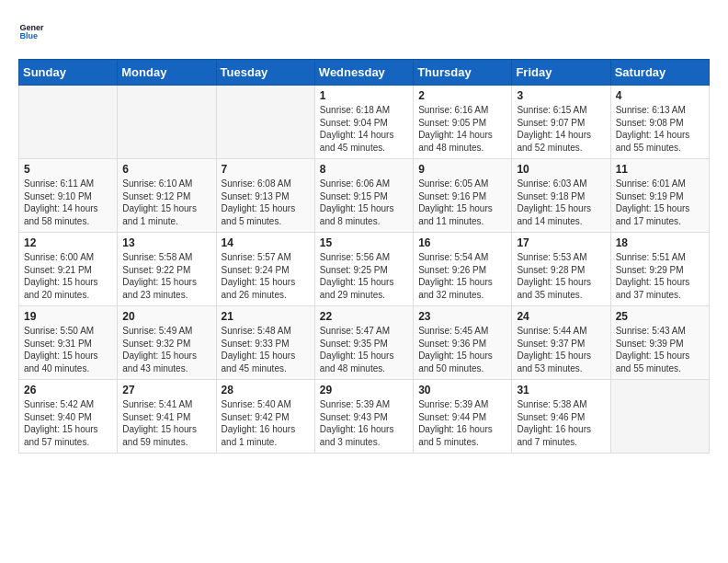  I want to click on day-info: Sunrise: 6:18 AMSunset: 9:04 PMDaylight:…, so click(364, 129).